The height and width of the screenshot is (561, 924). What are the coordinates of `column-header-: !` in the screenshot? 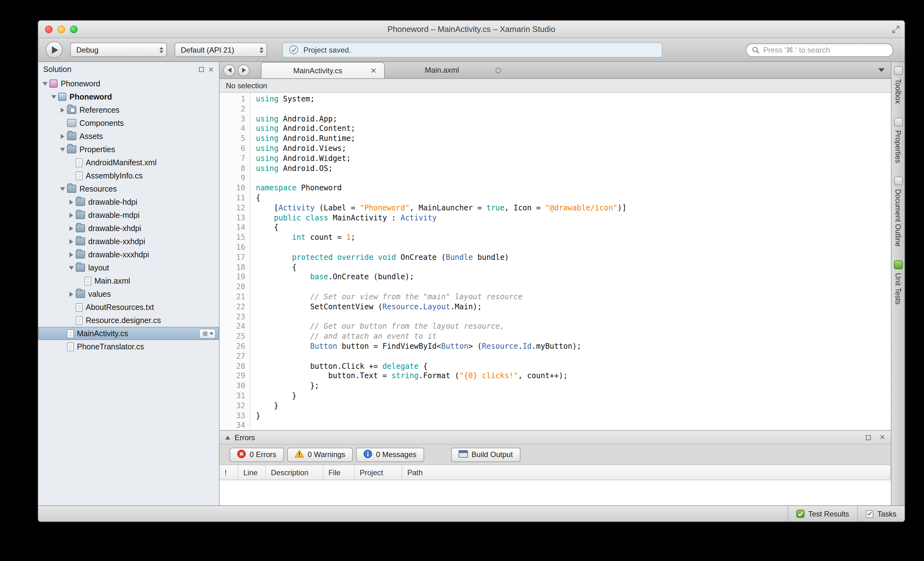 It's located at (229, 472).